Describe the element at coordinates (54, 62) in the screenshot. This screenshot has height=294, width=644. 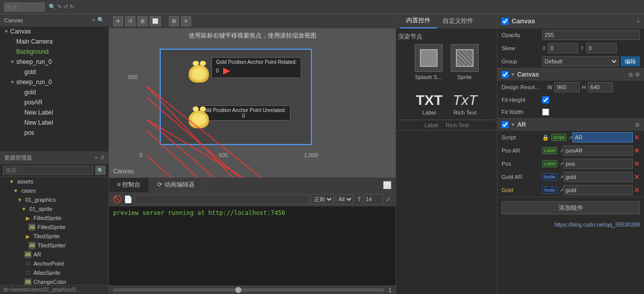
I see `tree-item-sheep-run-0: ▼ sheep_run_0` at that location.